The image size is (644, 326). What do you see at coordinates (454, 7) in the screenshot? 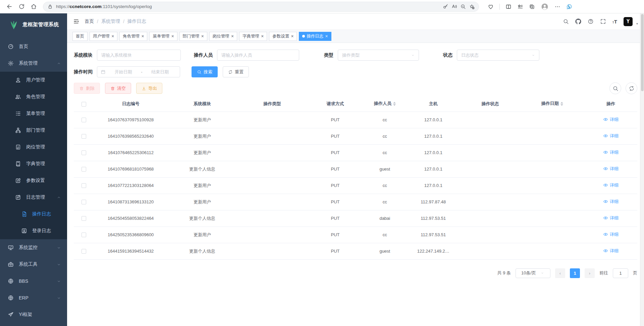
I see `read-aloud-icon` at bounding box center [454, 7].